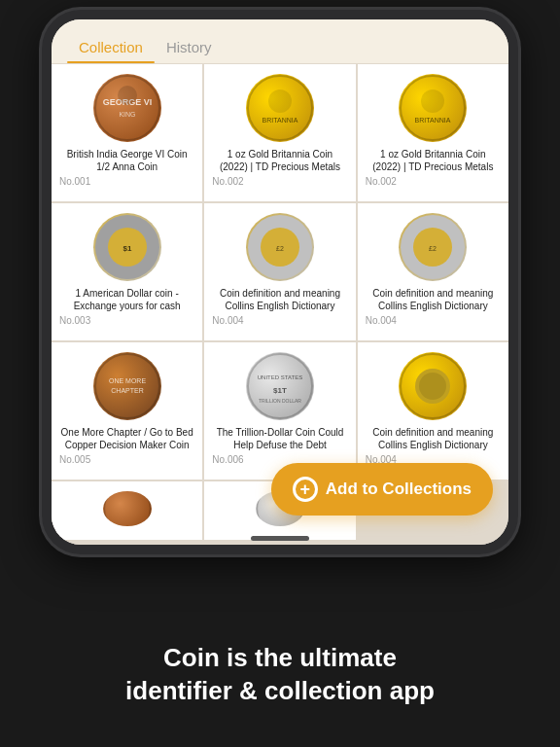 The width and height of the screenshot is (560, 747). I want to click on status-bar, so click(280, 23).